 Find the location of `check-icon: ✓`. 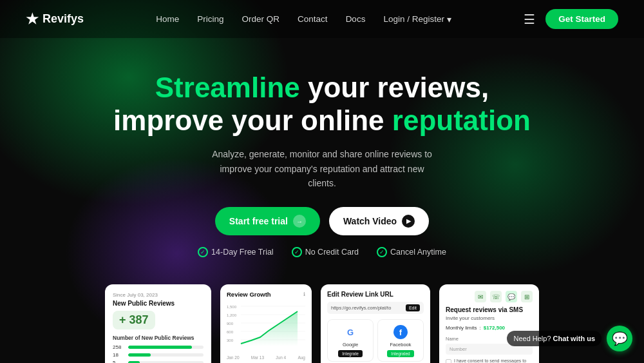

check-icon: ✓ is located at coordinates (203, 252).